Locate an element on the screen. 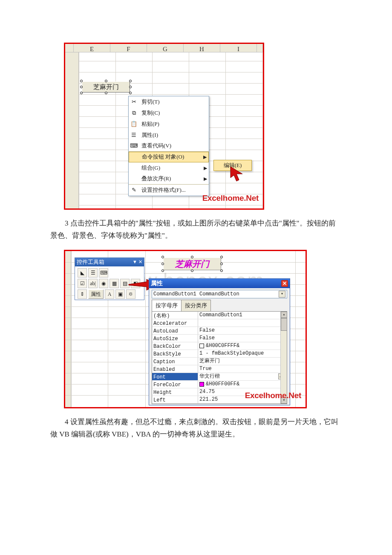 This screenshot has width=392, height=555. toolbox-titlebar: 控件工具箱 ▼ ✕ is located at coordinates (110, 262).